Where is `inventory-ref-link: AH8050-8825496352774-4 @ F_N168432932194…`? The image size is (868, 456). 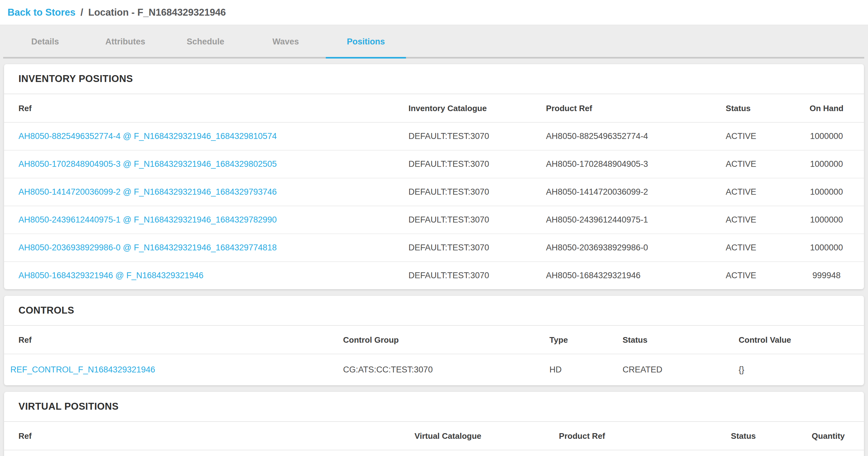 inventory-ref-link: AH8050-8825496352774-4 @ F_N168432932194… is located at coordinates (148, 136).